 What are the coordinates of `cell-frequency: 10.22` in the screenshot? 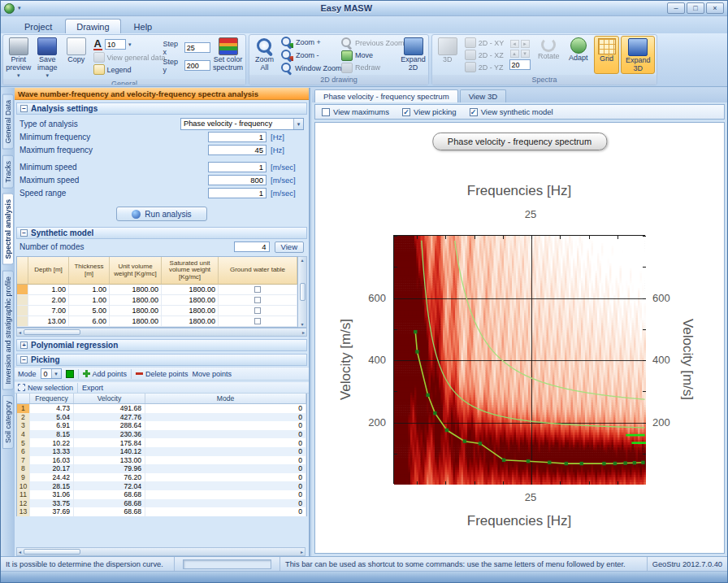 It's located at (52, 442).